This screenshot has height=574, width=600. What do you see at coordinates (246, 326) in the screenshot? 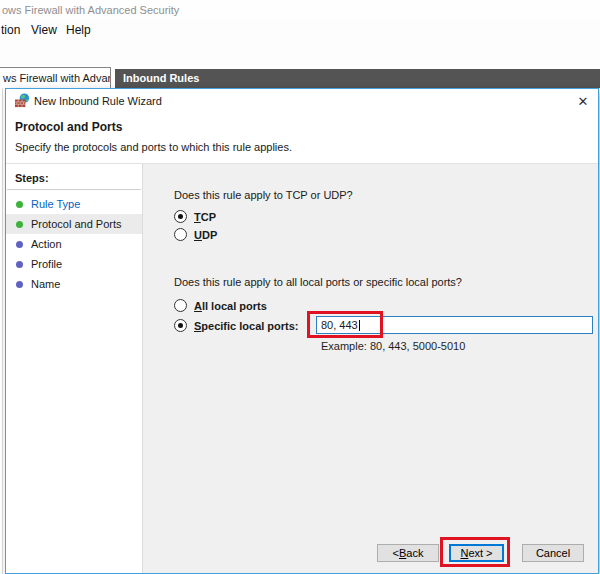
I see `specific-local-ports-label: Specific local ports:` at bounding box center [246, 326].